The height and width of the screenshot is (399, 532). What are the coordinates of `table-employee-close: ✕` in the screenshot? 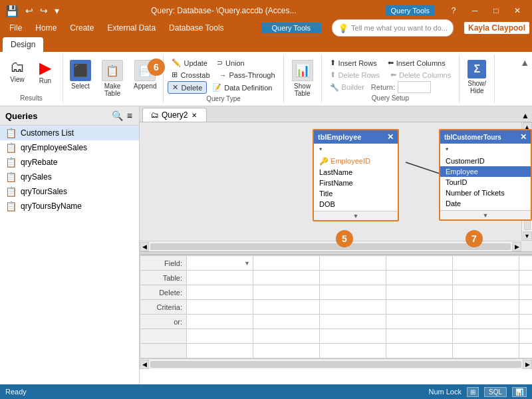 It's located at (390, 137).